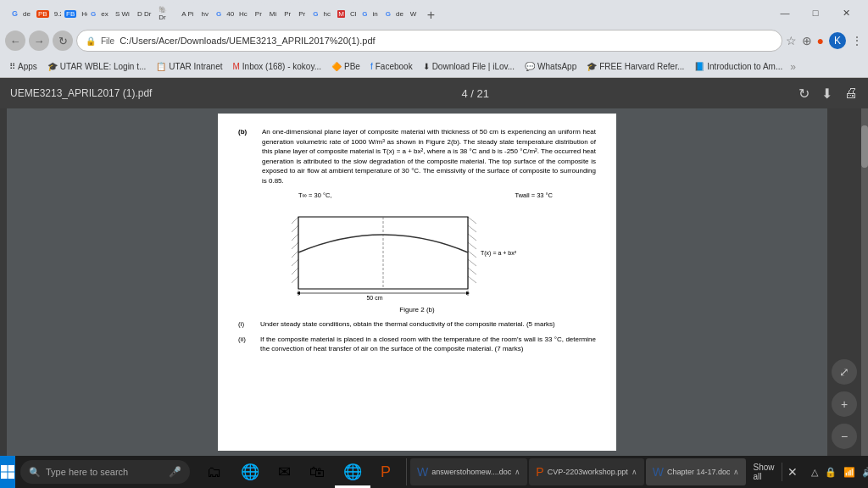 The width and height of the screenshot is (868, 488). I want to click on browser-tab-a-pi: A Pi, so click(187, 14).